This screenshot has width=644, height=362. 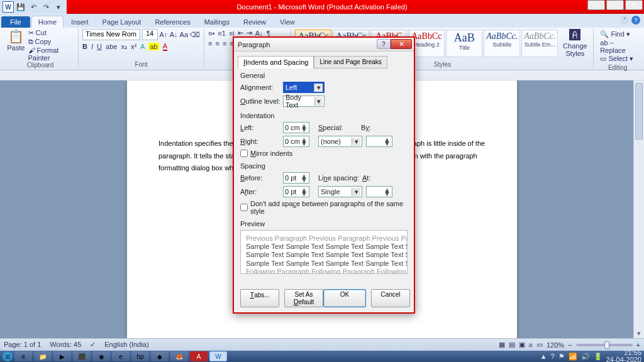 I want to click on text-effects-icon: A, so click(x=142, y=47).